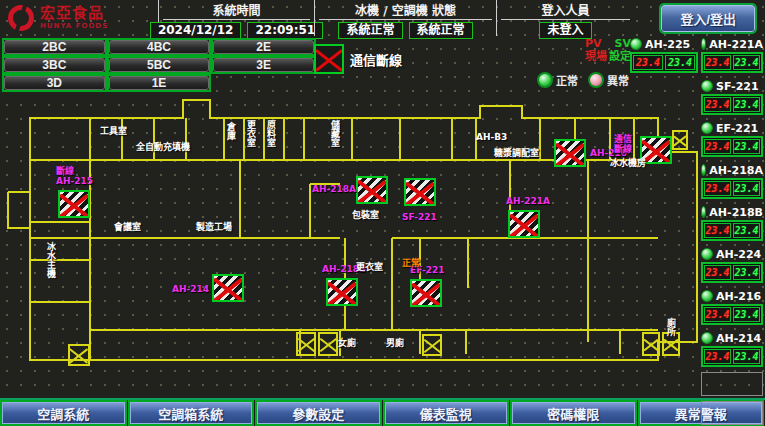  Describe the element at coordinates (620, 56) in the screenshot. I see `sv-cn-label: 設定` at that location.